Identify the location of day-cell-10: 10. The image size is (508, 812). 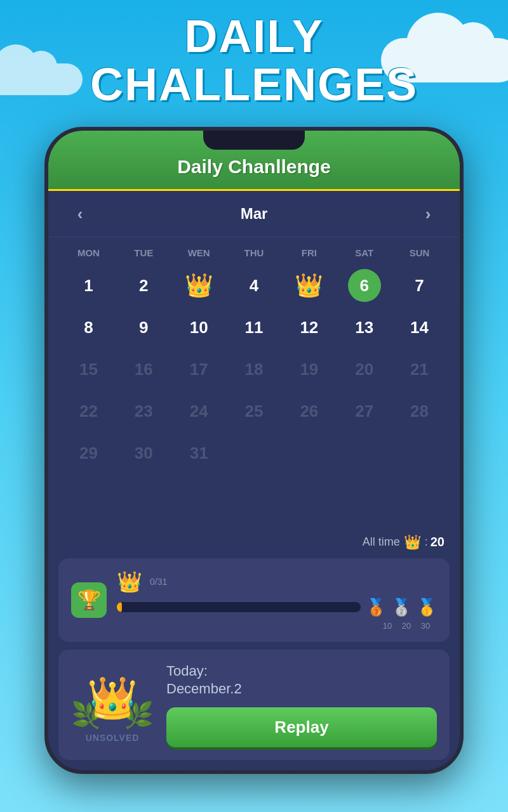
(199, 327).